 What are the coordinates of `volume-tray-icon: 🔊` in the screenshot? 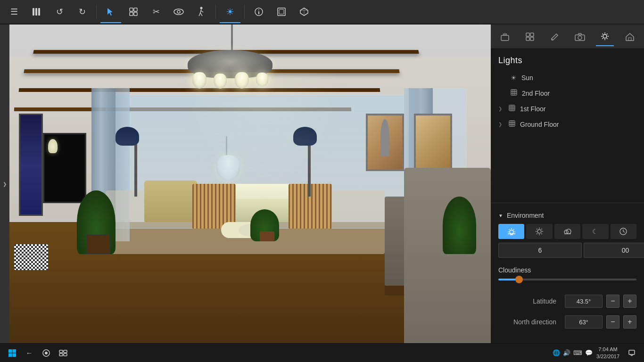 It's located at (567, 353).